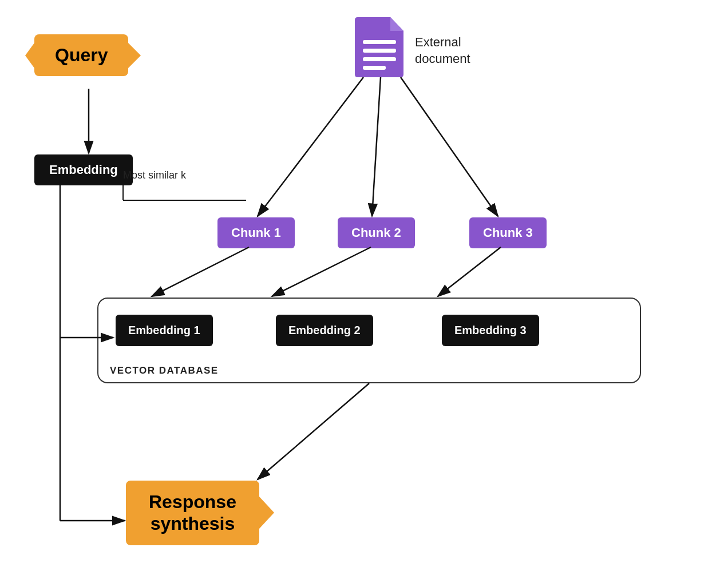 The width and height of the screenshot is (728, 571). What do you see at coordinates (377, 232) in the screenshot?
I see `chunk-2-label: Chunk 2` at bounding box center [377, 232].